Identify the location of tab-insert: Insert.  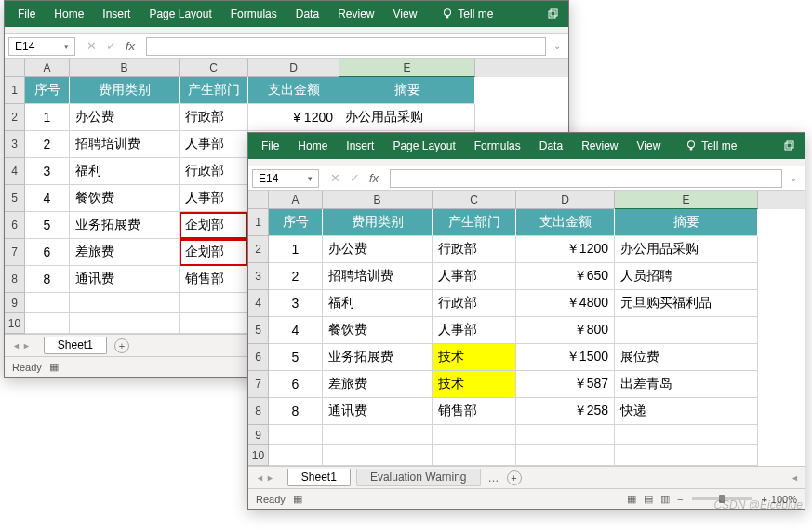
(116, 14).